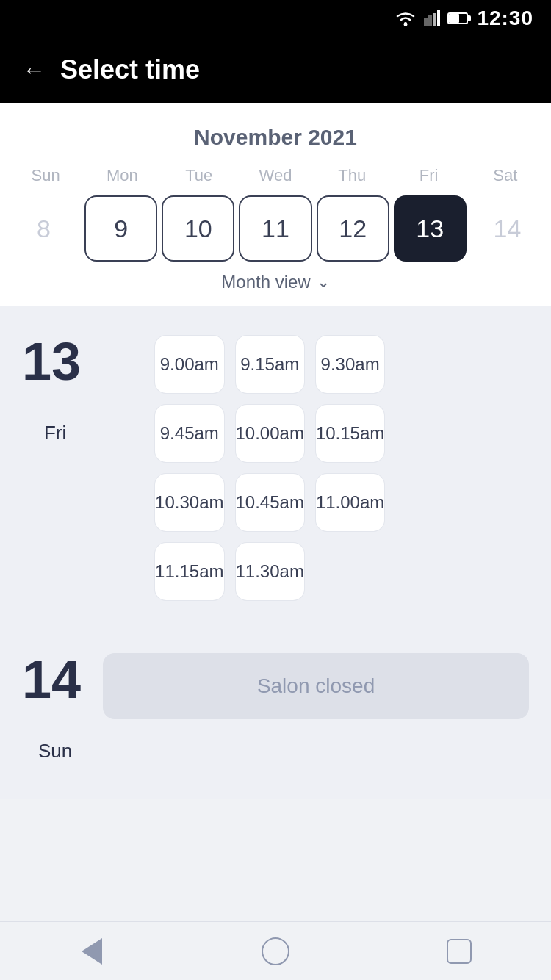 This screenshot has width=551, height=980. I want to click on nav-back-button, so click(92, 951).